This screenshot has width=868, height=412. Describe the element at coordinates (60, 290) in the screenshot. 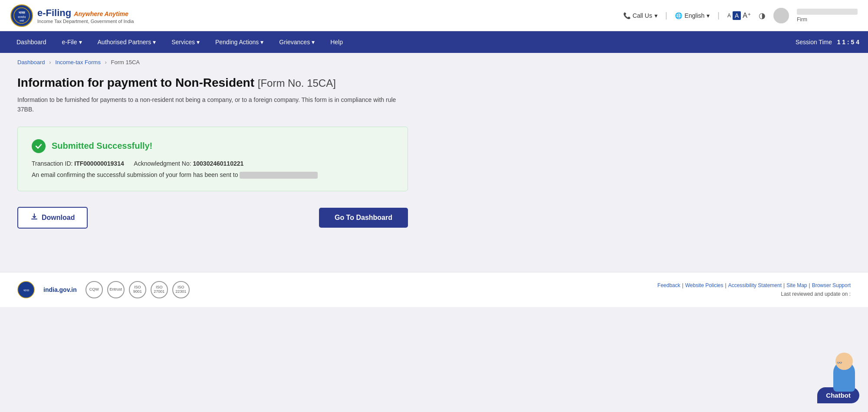

I see `footer-gov-label: india.gov.in` at that location.